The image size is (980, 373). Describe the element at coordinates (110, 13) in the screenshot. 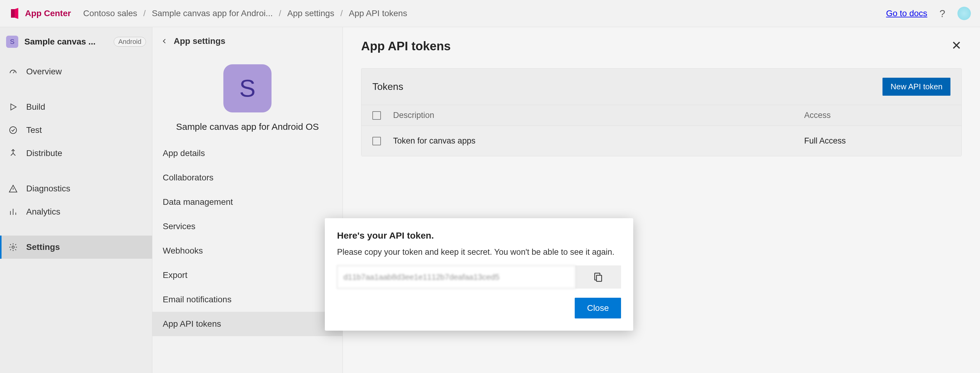

I see `breadcrumb-item: Contoso sales` at that location.